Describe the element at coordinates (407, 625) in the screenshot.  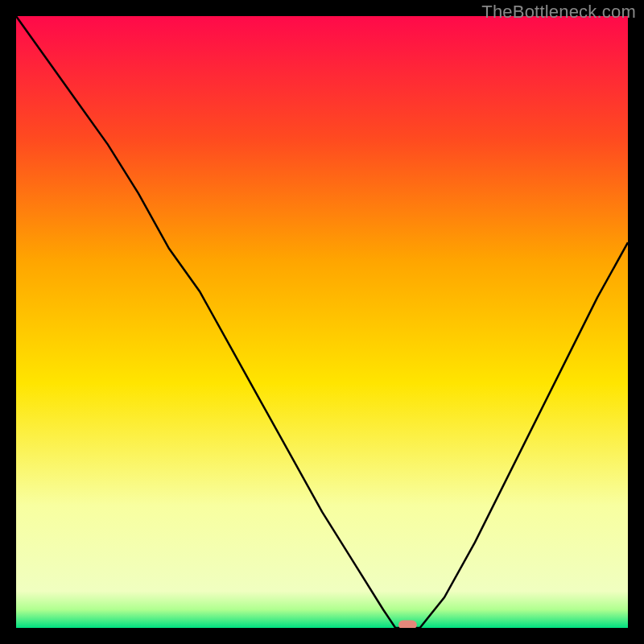
I see `optimal-marker` at that location.